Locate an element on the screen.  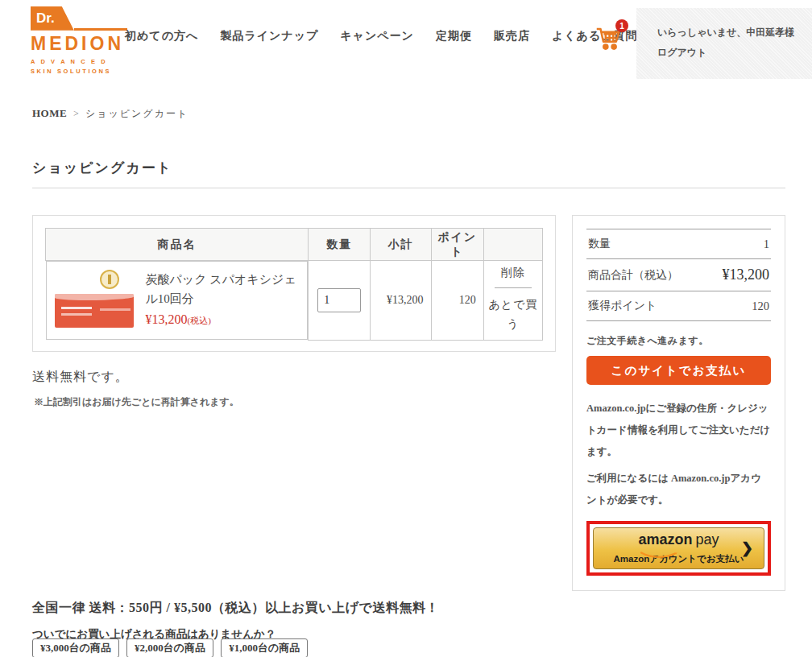
price-range-1000-button: ¥1,000台の商品 is located at coordinates (264, 647).